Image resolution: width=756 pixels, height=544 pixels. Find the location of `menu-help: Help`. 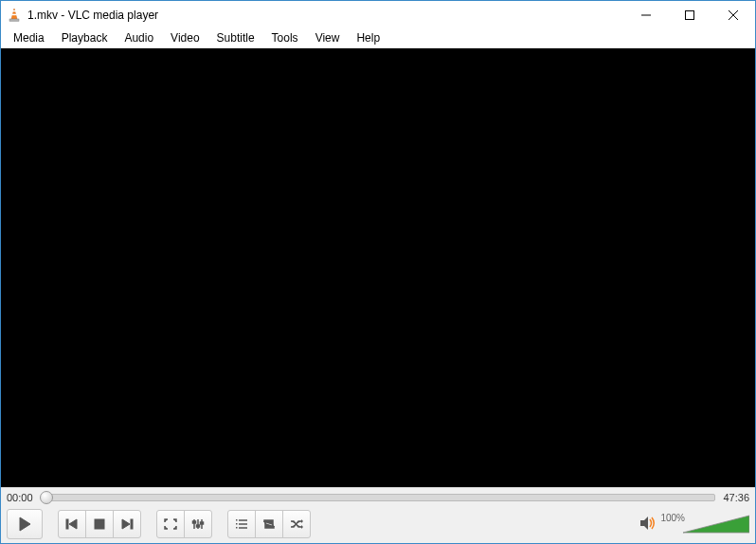

menu-help: Help is located at coordinates (368, 38).